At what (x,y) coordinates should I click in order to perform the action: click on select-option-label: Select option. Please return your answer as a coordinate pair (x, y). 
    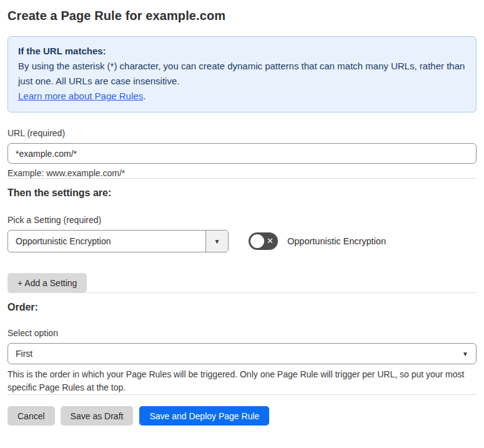
    Looking at the image, I should click on (242, 333).